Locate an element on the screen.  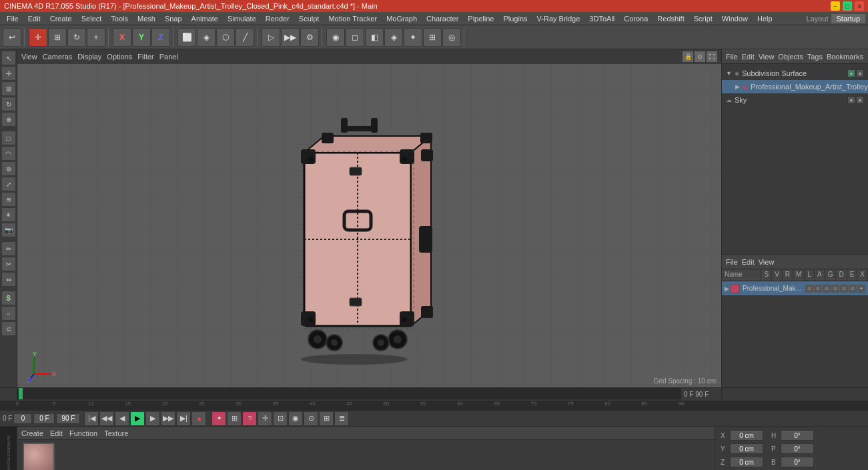
pb-extra-1: ✦ is located at coordinates (219, 419).